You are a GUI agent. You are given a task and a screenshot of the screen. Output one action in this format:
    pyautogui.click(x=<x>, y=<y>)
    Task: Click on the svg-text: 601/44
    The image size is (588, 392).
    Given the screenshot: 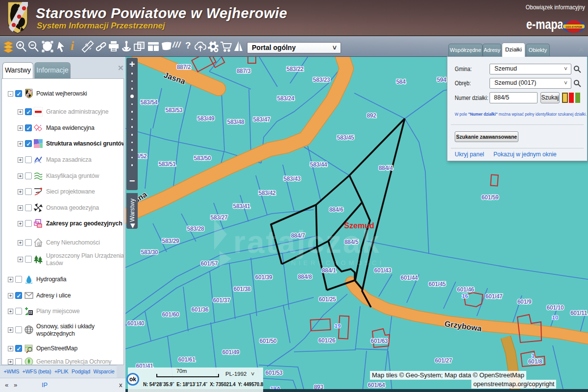 What is the action you would take?
    pyautogui.click(x=410, y=278)
    